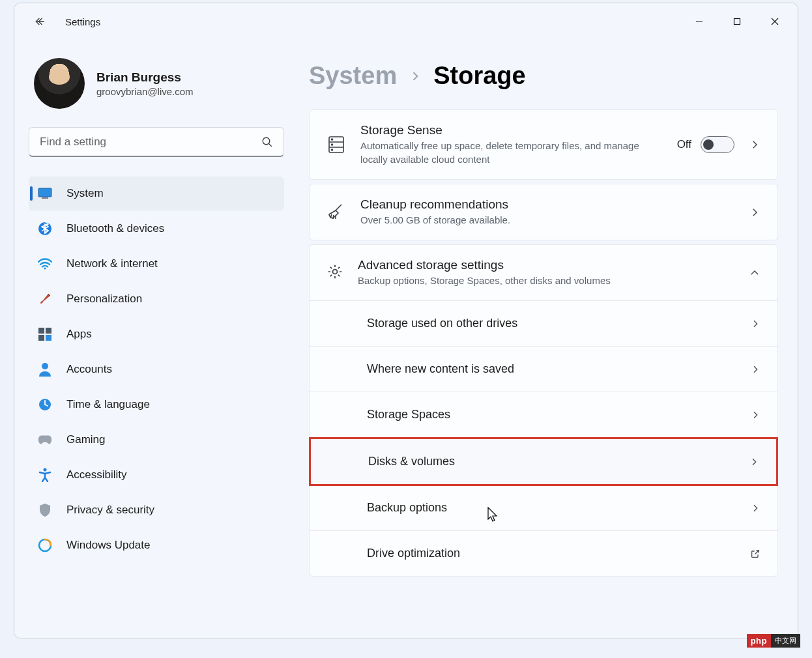 Image resolution: width=812 pixels, height=658 pixels. What do you see at coordinates (786, 641) in the screenshot?
I see `watermark-right: 中文网` at bounding box center [786, 641].